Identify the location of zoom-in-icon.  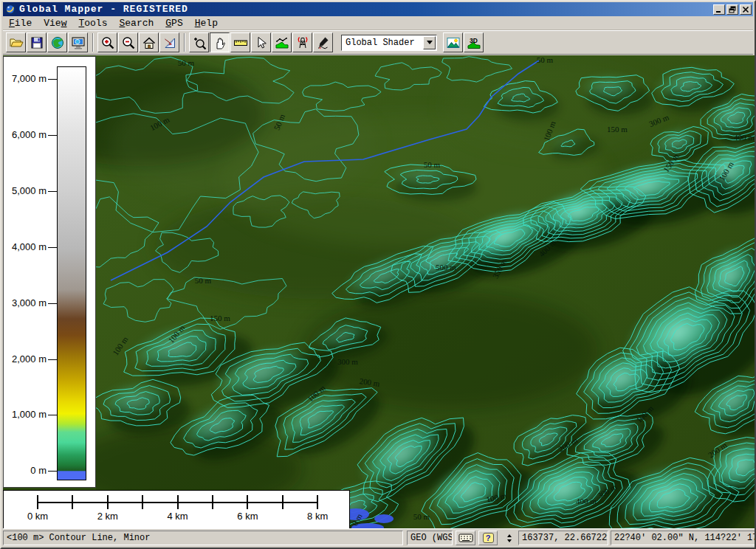
(108, 43).